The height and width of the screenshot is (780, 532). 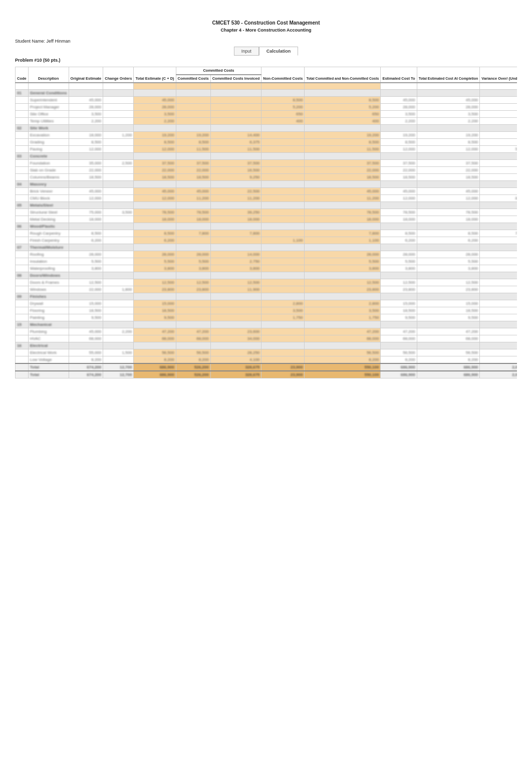 I want to click on tab-calculation: Calculation, so click(x=279, y=51).